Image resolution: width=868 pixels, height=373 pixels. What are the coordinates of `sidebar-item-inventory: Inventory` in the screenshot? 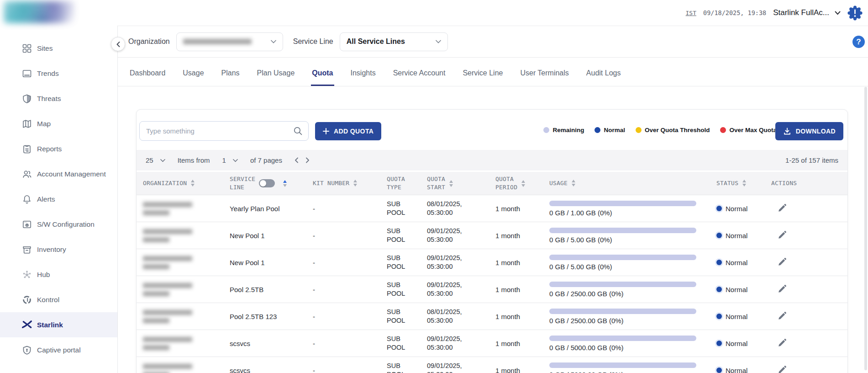 It's located at (58, 250).